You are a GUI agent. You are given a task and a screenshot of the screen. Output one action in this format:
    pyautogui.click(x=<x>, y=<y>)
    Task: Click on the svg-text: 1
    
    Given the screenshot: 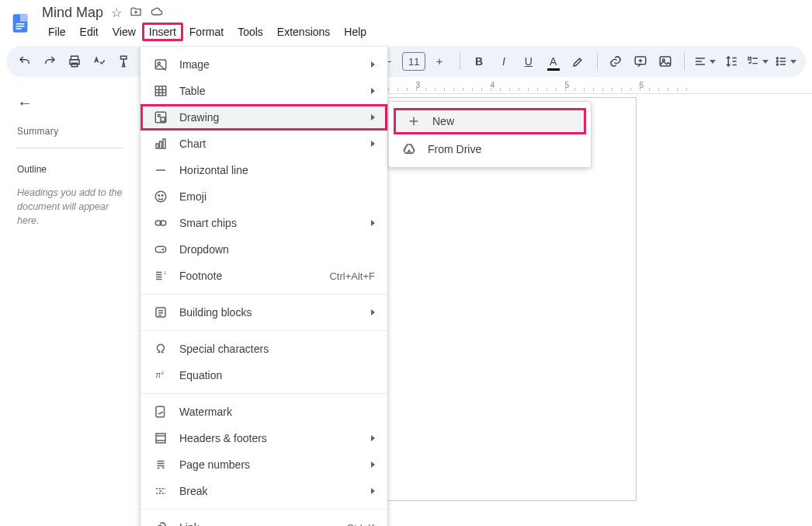 What is the action you would take?
    pyautogui.click(x=165, y=273)
    